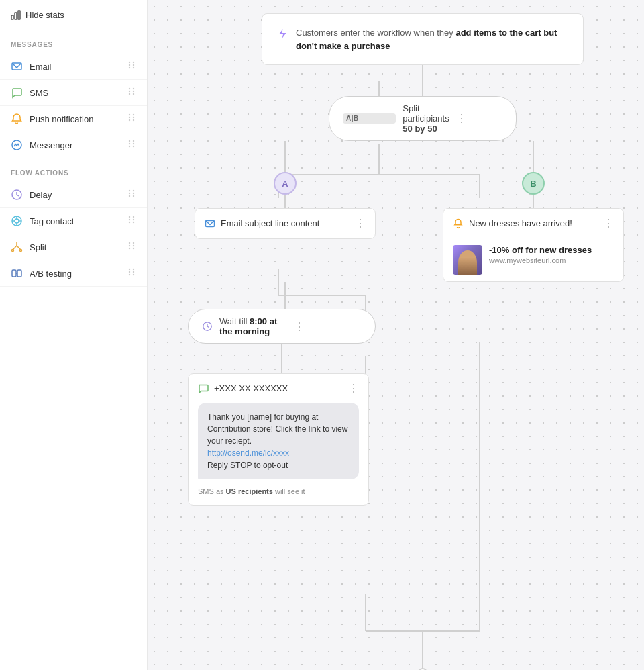 The height and width of the screenshot is (670, 644). Describe the element at coordinates (282, 326) in the screenshot. I see `wait-pill: Wait till 8:00 at the morning ⋮` at that location.